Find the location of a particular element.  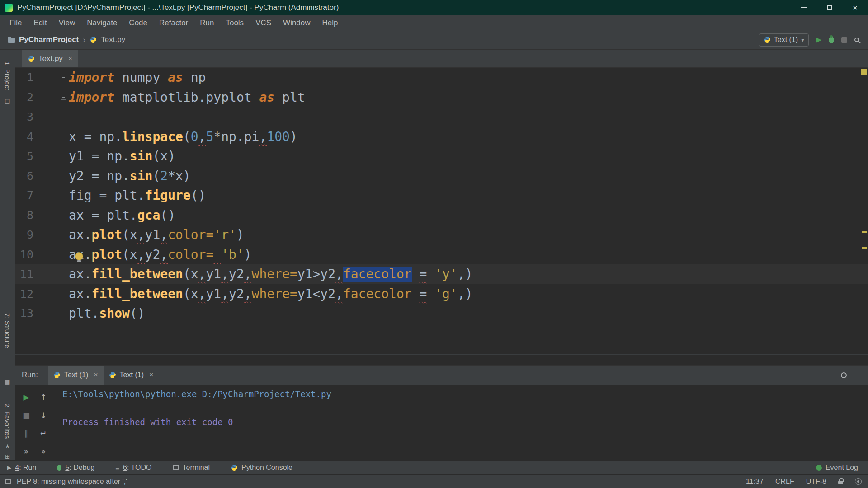

code-token: (x is located at coordinates (191, 274).